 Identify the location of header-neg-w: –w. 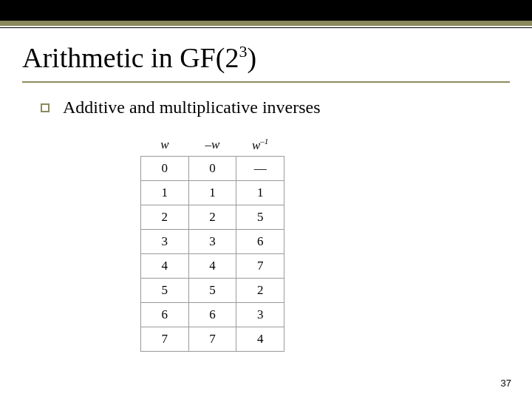
(213, 145).